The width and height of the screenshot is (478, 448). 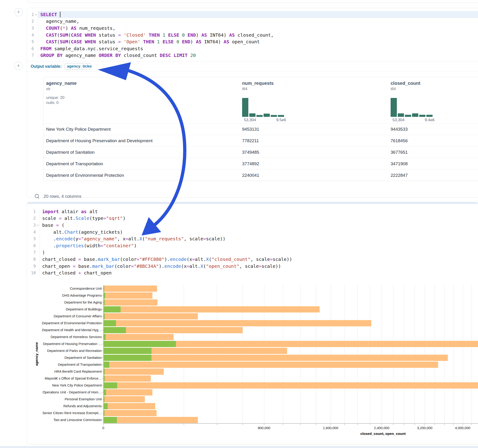 What do you see at coordinates (252, 34) in the screenshot?
I see `sql-code-editor: 1SELECT 2 agency_name,3 COUNT(*) AS num_…` at bounding box center [252, 34].